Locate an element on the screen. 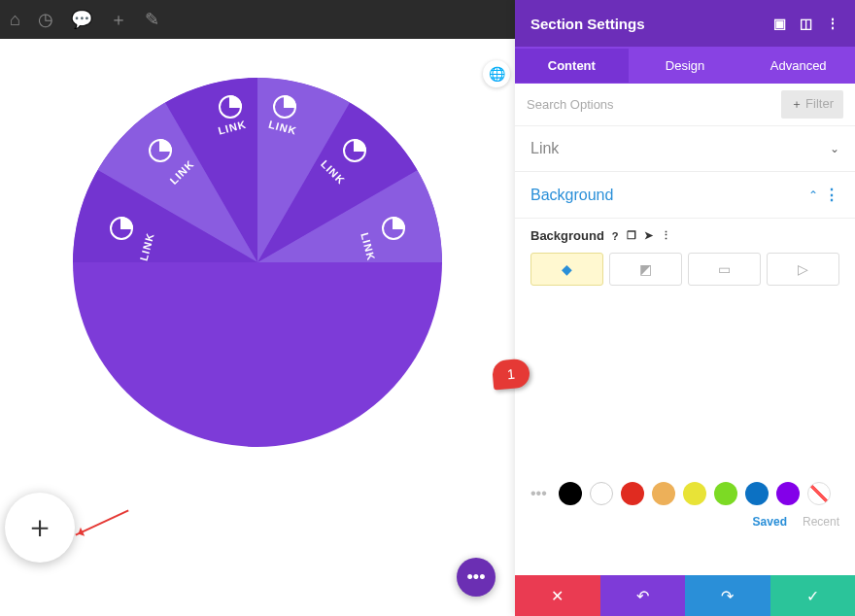  panel-header: Section Settings ▣ ◫ ⋮ is located at coordinates (685, 23).